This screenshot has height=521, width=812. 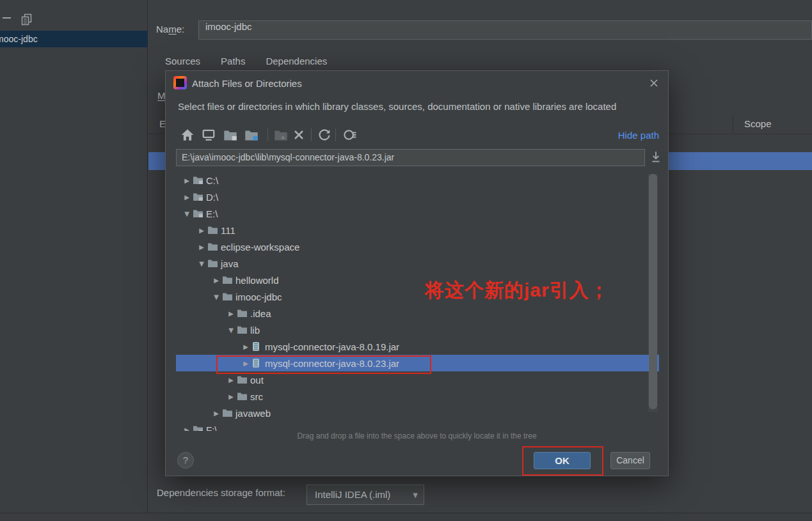 What do you see at coordinates (212, 180) in the screenshot?
I see `tree-item-label: C:\` at bounding box center [212, 180].